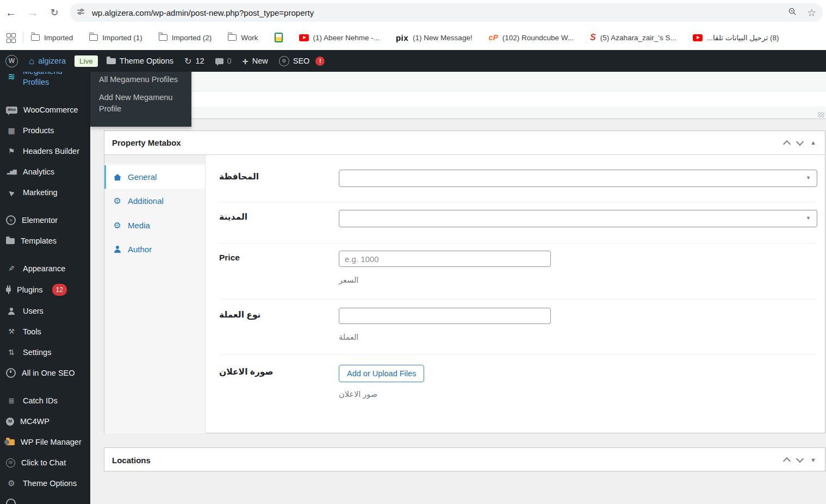 This screenshot has height=504, width=826. Describe the element at coordinates (47, 61) in the screenshot. I see `site-name-menu: algizera` at that location.